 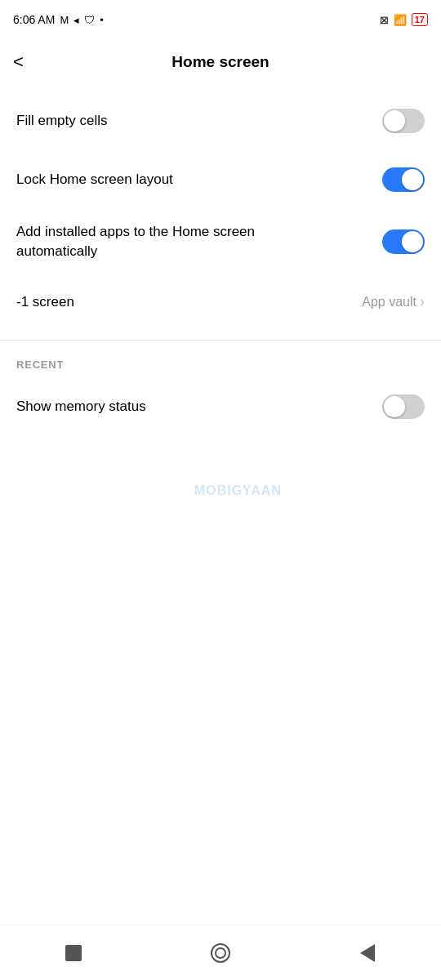 What do you see at coordinates (400, 20) in the screenshot?
I see `wifi-icon: 📶` at bounding box center [400, 20].